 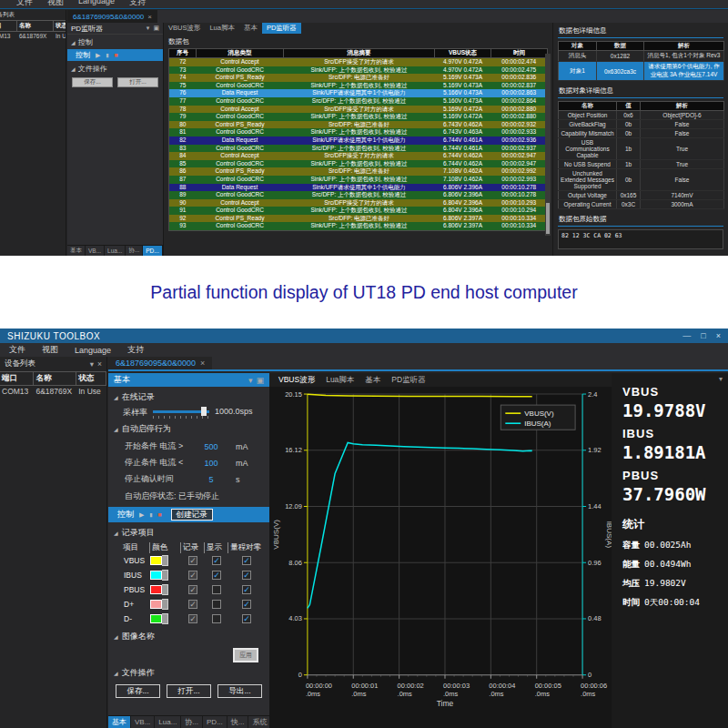 What do you see at coordinates (359, 140) in the screenshot?
I see `packet-row: 82Data RequestSink/UFP请求使用其中1个供电能力6.744V…` at bounding box center [359, 140].